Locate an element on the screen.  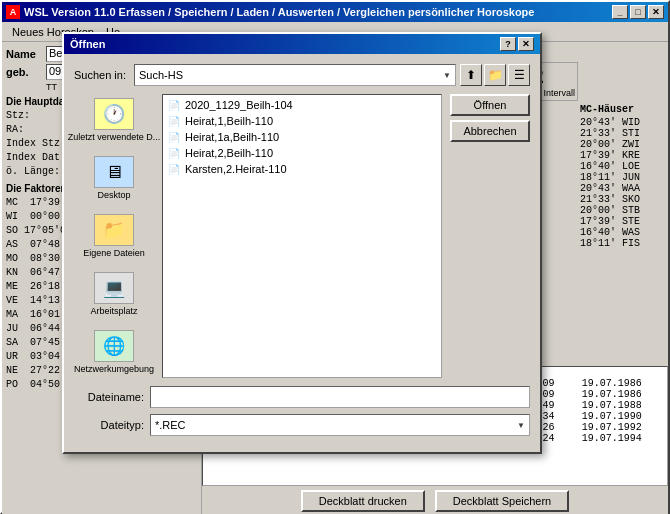
file-icon-4: 📄 is located at coordinates (174, 169).